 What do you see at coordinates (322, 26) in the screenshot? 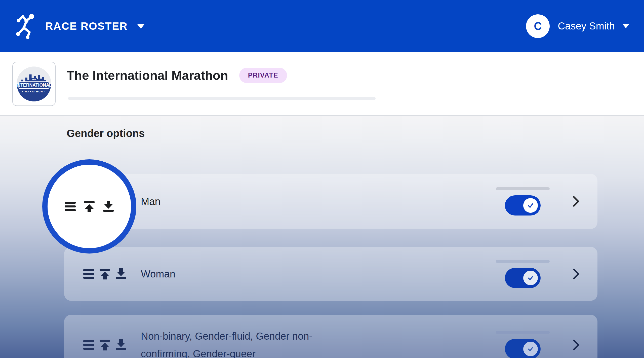
I see `top-navbar: RACE ROSTER C Casey Smith` at bounding box center [322, 26].